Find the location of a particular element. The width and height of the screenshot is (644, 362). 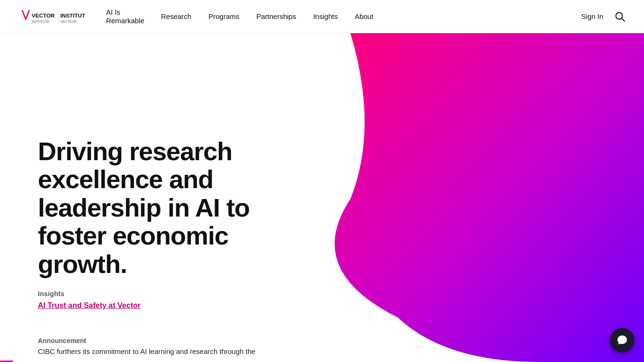

sign-in-button: Sign In is located at coordinates (592, 16).